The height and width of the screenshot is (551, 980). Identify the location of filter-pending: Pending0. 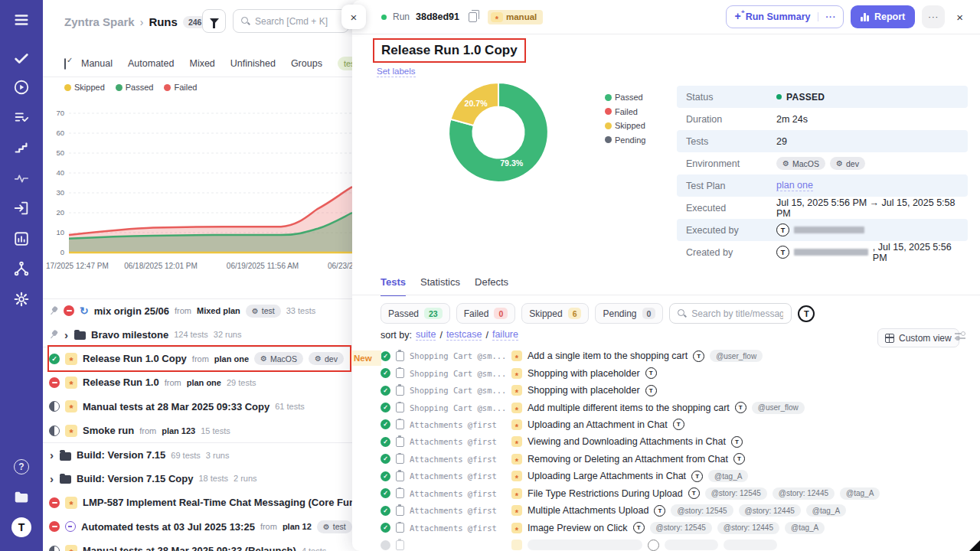
(629, 314).